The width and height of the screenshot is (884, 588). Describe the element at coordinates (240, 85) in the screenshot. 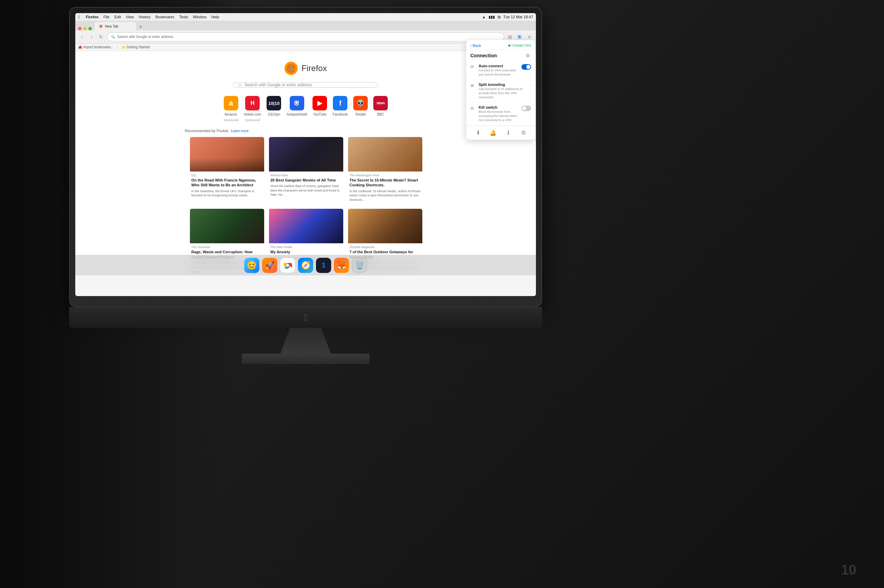

I see `search-icon: ⊙` at that location.